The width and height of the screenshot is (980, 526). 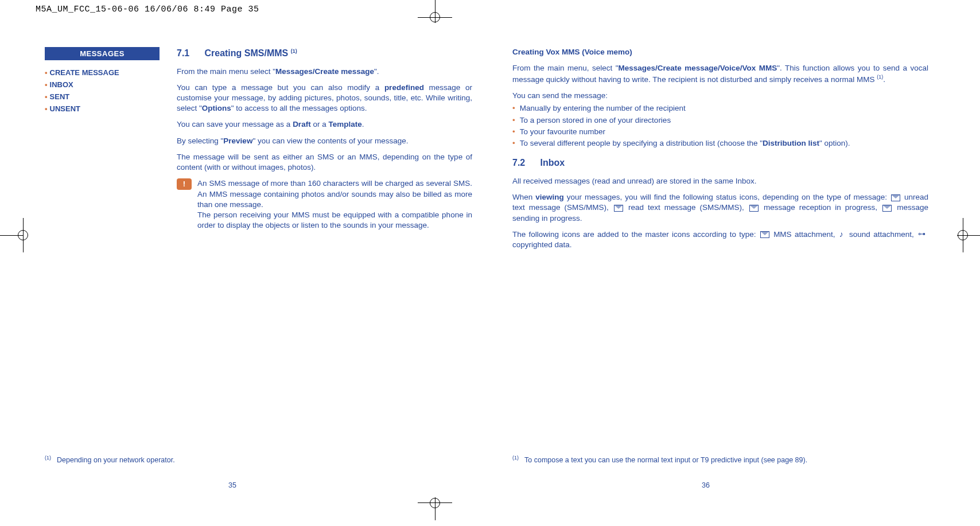 I want to click on envelope-open-icon, so click(x=619, y=208).